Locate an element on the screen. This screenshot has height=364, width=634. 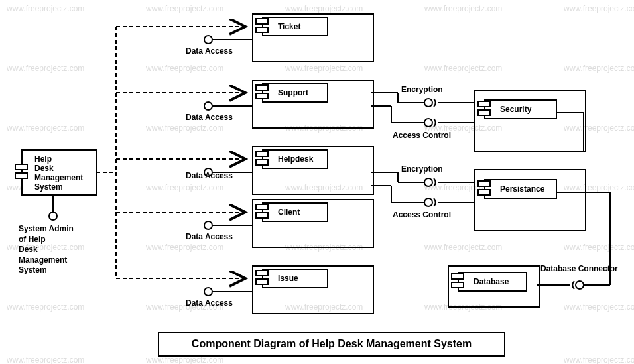
access-control-security-label: Access Control is located at coordinates (422, 135).